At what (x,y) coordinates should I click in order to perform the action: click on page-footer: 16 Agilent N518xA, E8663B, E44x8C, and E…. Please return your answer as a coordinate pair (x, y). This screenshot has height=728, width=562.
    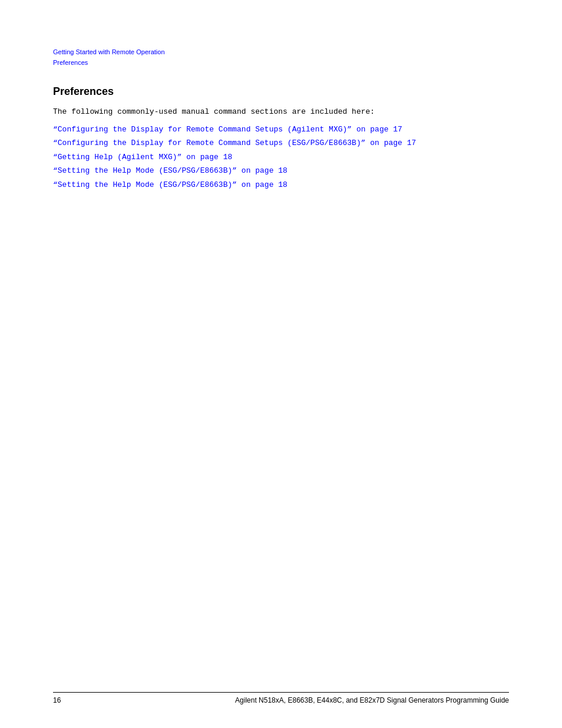
    Looking at the image, I should click on (281, 698).